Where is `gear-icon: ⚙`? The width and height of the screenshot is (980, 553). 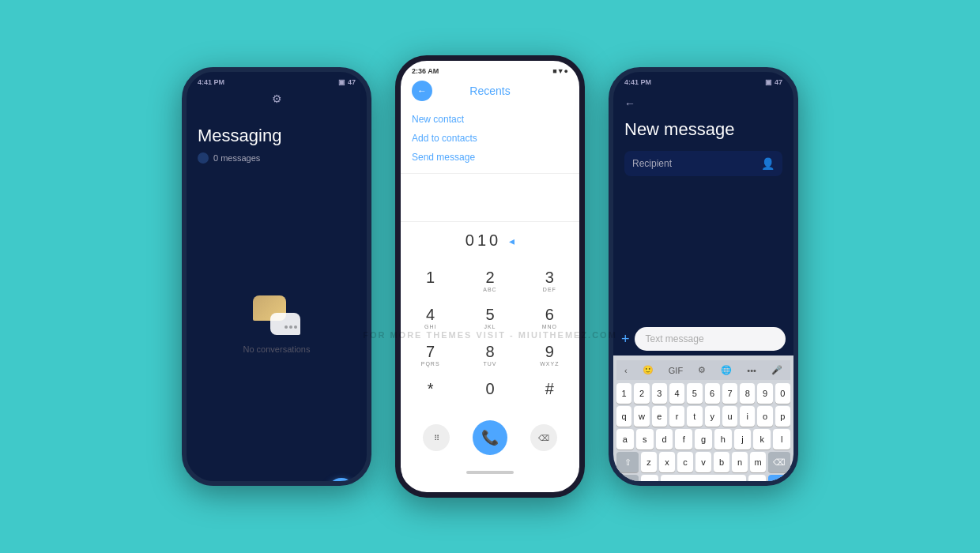 gear-icon: ⚙ is located at coordinates (277, 99).